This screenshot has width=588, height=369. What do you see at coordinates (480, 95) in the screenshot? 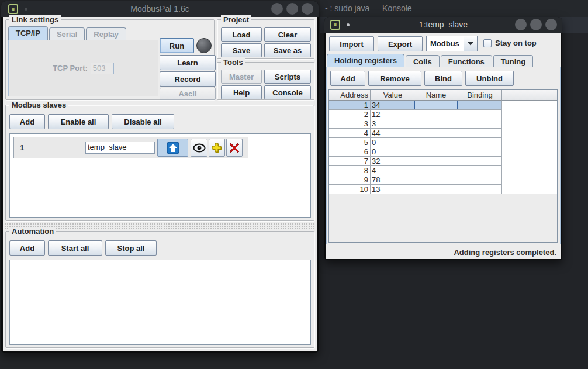
I see `column-header-binding: Binding` at bounding box center [480, 95].